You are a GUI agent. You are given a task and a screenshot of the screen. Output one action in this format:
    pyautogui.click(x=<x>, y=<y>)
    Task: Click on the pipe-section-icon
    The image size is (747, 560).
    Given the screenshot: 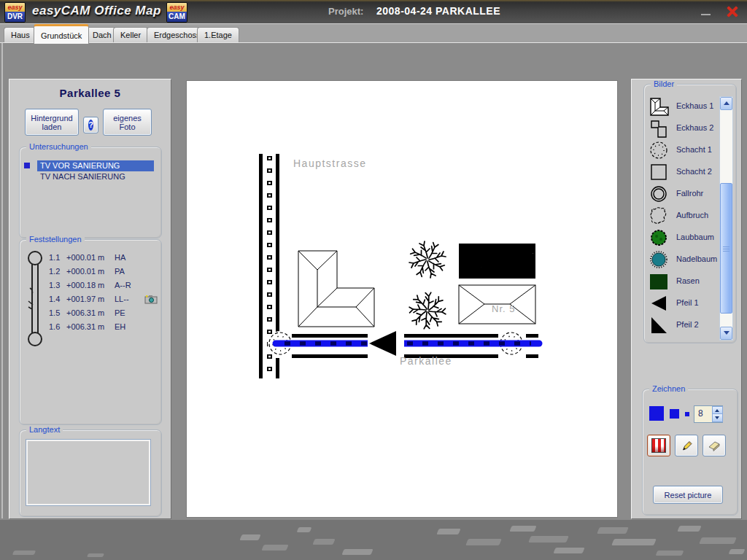 What is the action you would take?
    pyautogui.click(x=35, y=299)
    